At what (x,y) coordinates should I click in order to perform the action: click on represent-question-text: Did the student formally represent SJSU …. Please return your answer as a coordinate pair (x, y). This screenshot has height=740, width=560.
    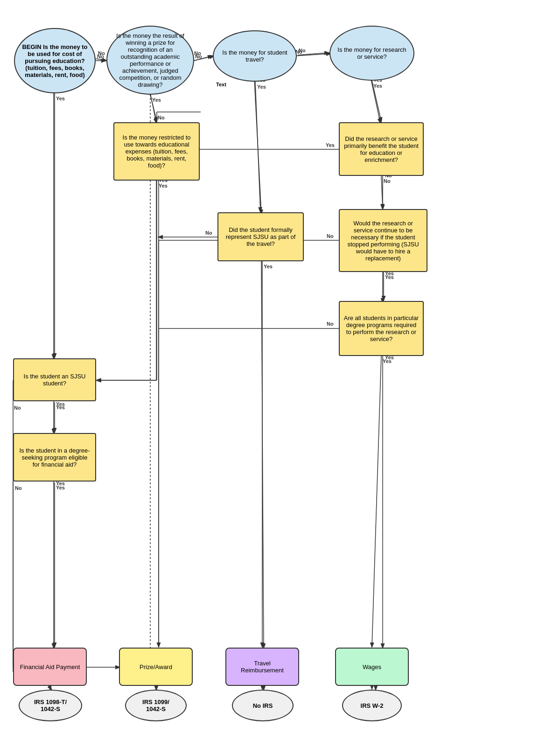
    Looking at the image, I should click on (260, 237).